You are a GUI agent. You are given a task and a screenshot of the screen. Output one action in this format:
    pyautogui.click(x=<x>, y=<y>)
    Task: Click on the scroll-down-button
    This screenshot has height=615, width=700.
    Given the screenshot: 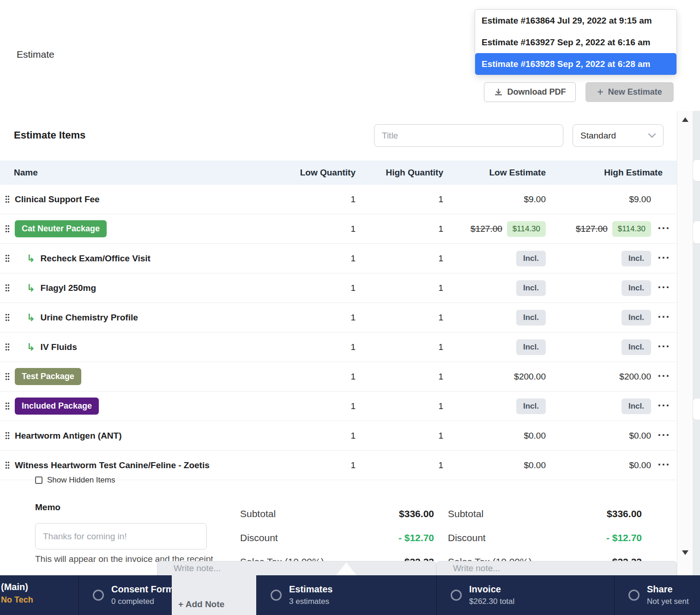 What is the action you would take?
    pyautogui.click(x=685, y=553)
    